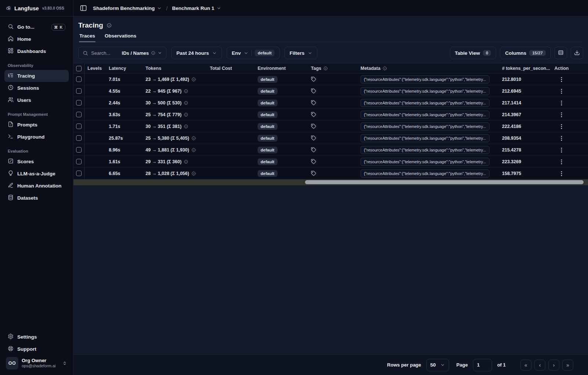  Describe the element at coordinates (333, 68) in the screenshot. I see `header-tags: Tags` at that location.